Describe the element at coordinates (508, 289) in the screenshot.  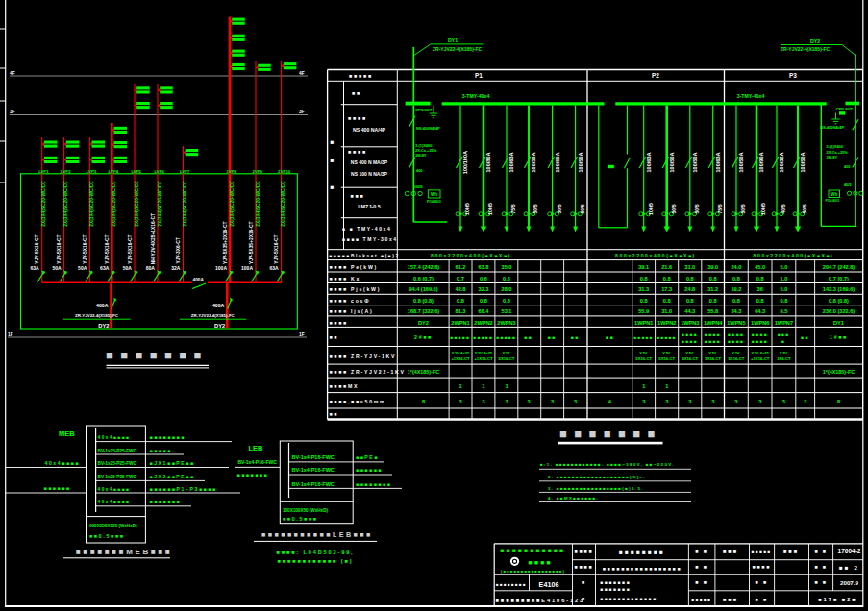
I see `svg-text: 28.0` at that location.